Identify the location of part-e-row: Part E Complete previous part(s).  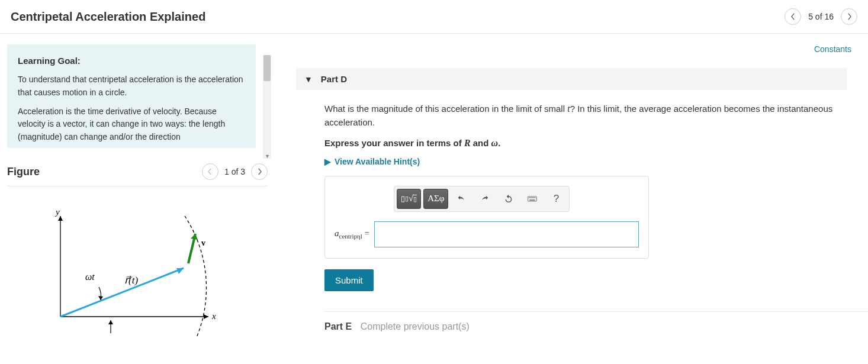
(596, 322).